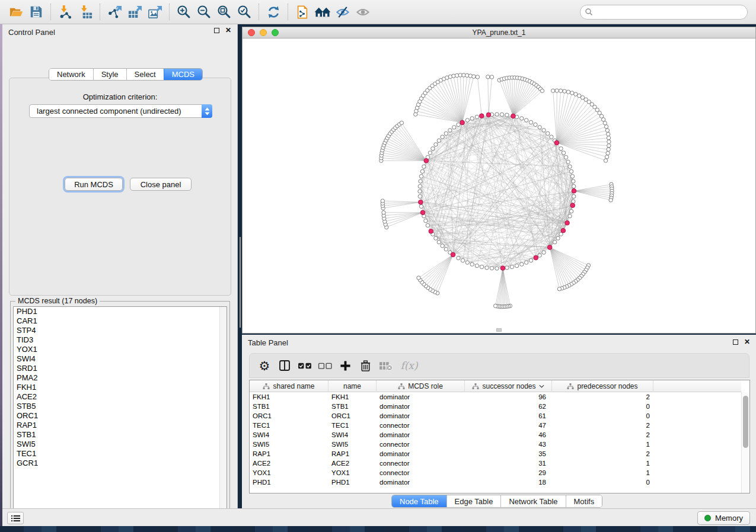  Describe the element at coordinates (584, 501) in the screenshot. I see `tab-motifs: Motifs` at that location.